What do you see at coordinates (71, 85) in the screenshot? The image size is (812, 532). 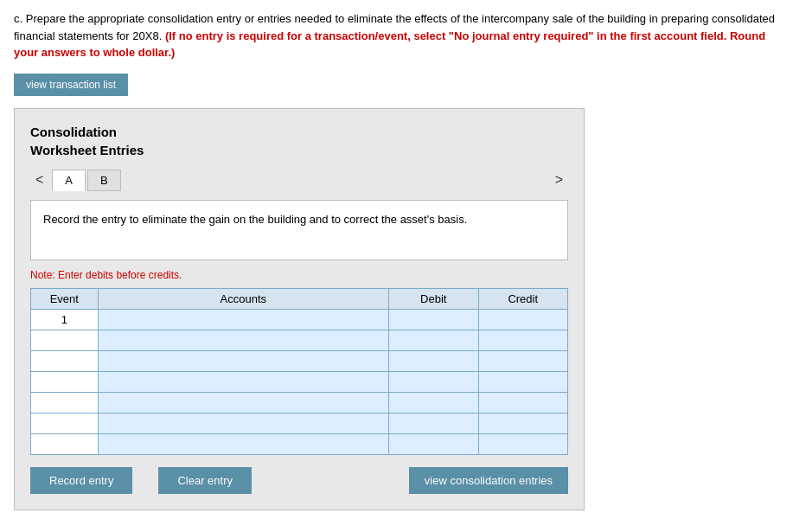 I see `view-transaction-button: view transaction list` at bounding box center [71, 85].